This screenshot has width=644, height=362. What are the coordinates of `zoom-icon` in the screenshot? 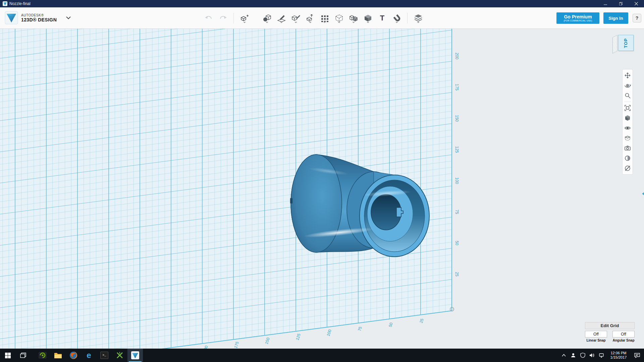 It's located at (628, 96).